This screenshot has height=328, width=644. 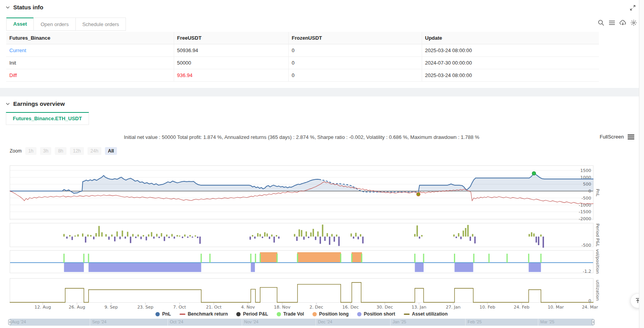 What do you see at coordinates (585, 212) in the screenshot?
I see `pnl-ytick: -1500` at bounding box center [585, 212].